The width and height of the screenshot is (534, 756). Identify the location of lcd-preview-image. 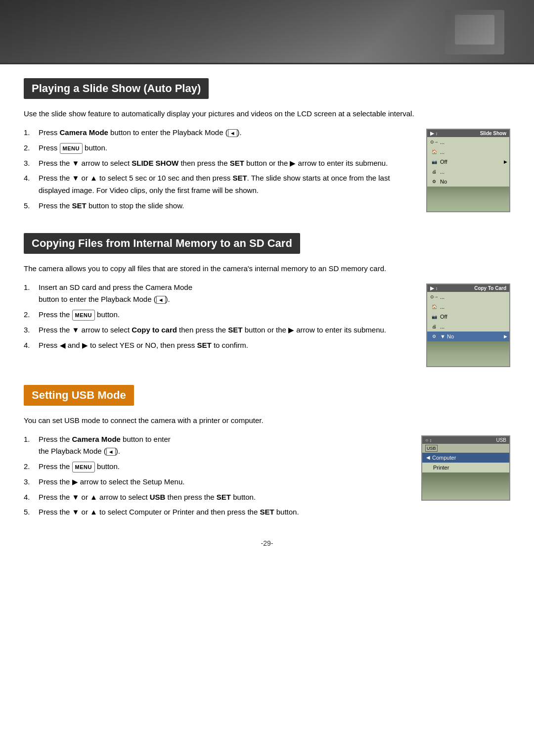
(468, 199).